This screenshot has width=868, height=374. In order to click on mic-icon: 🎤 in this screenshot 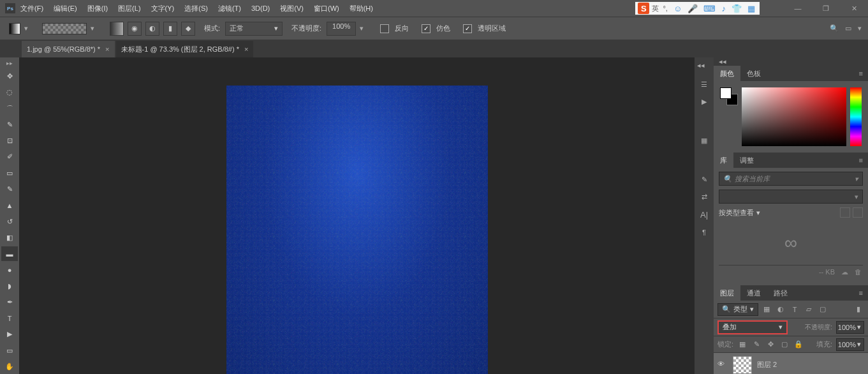, I will do `click(693, 9)`.